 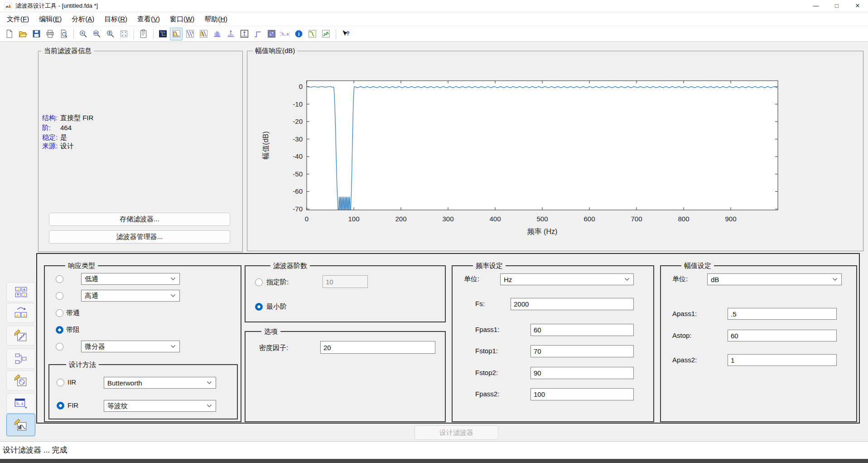 I want to click on bandstop-radio, so click(x=60, y=330).